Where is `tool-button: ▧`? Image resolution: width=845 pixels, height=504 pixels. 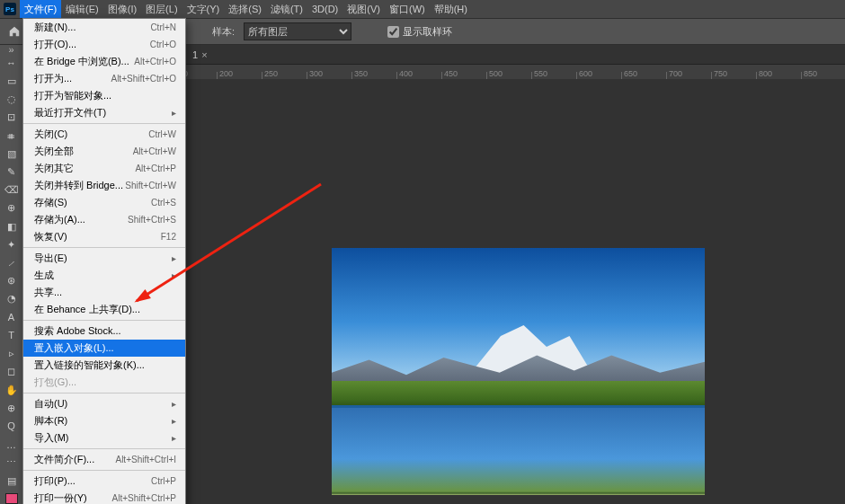
tool-button: ▧ is located at coordinates (12, 154).